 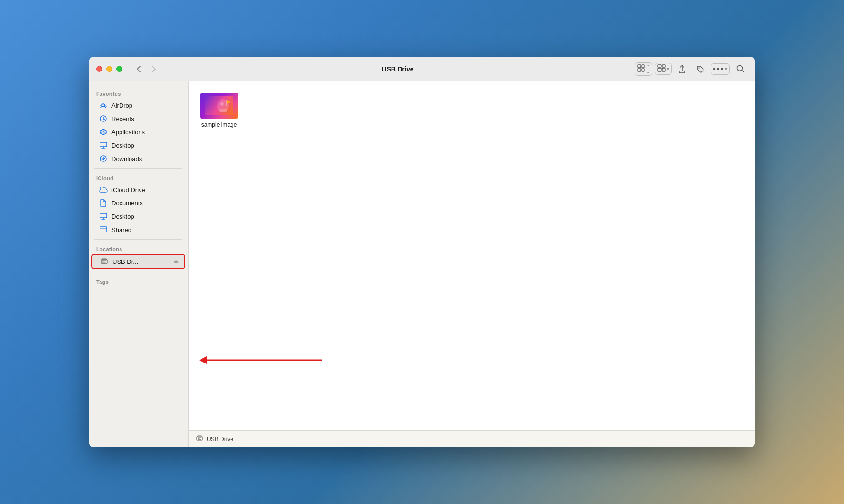 I want to click on downloads-icon, so click(x=103, y=159).